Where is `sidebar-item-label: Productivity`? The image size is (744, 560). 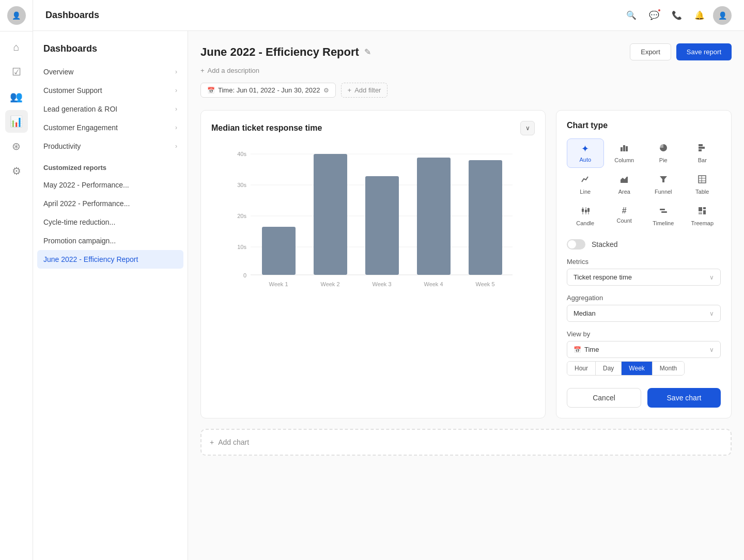
sidebar-item-label: Productivity is located at coordinates (62, 146).